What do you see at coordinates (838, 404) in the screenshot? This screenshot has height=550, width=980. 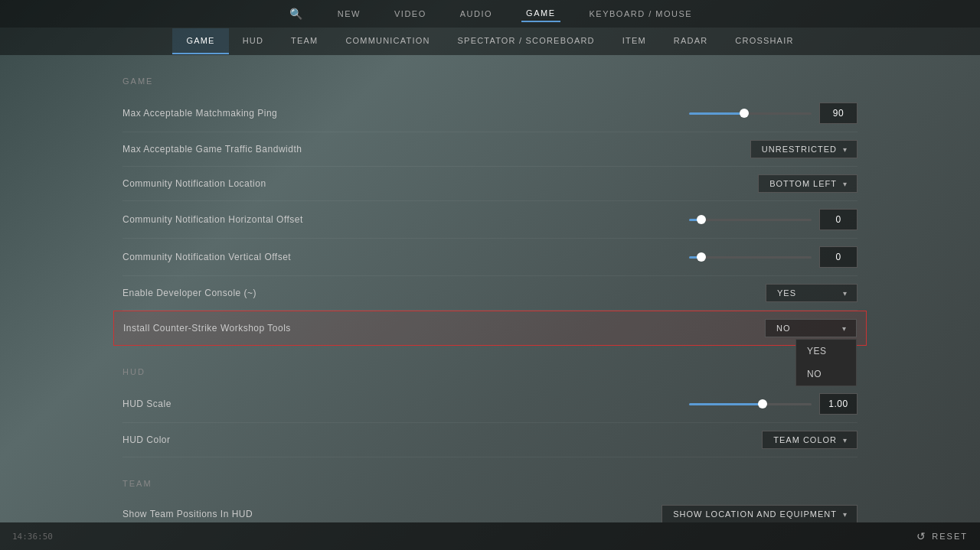 I see `hud-scale-input` at bounding box center [838, 404].